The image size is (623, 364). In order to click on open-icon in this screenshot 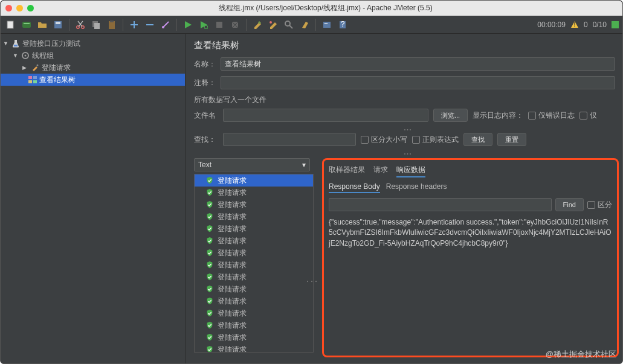, I will do `click(42, 25)`.